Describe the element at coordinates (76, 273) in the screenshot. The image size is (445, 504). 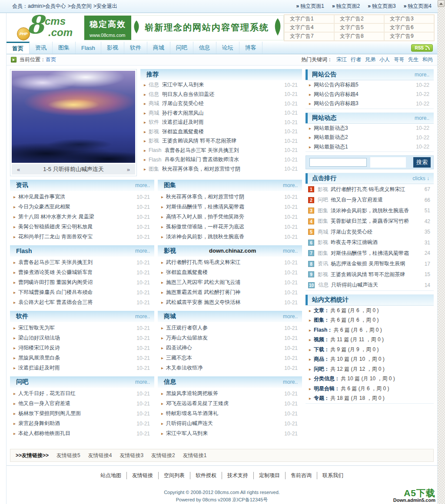
I see `item-title-link: 曹操煮酒论英雄 关公赚城斩车胄` at that location.